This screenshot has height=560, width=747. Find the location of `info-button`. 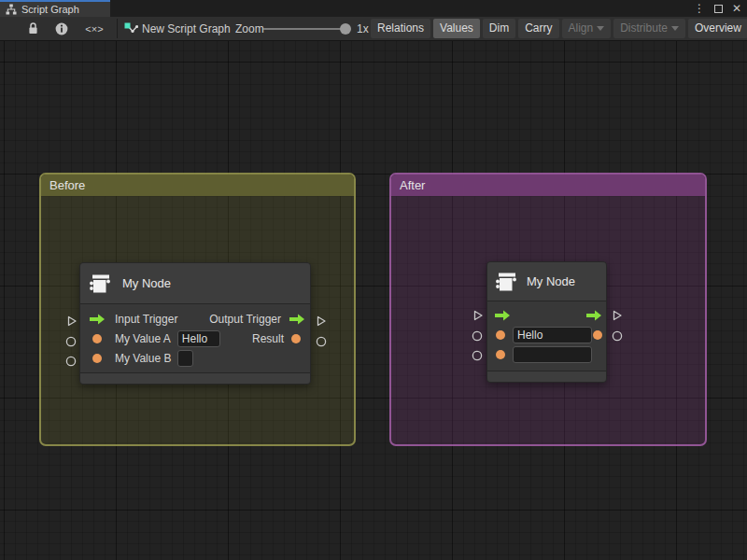

info-button is located at coordinates (62, 28).